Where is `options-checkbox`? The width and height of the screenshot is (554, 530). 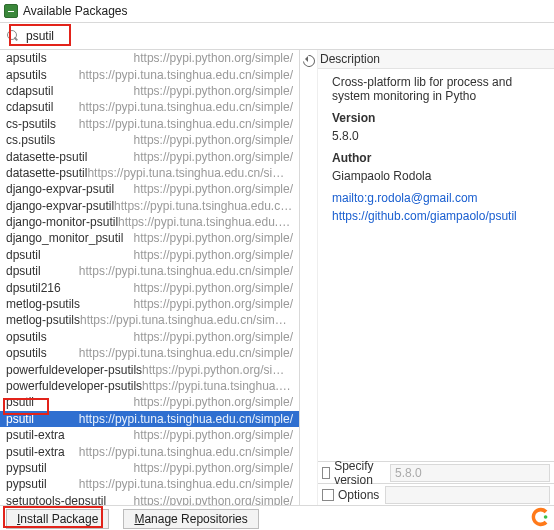
options-checkbox is located at coordinates (328, 495).